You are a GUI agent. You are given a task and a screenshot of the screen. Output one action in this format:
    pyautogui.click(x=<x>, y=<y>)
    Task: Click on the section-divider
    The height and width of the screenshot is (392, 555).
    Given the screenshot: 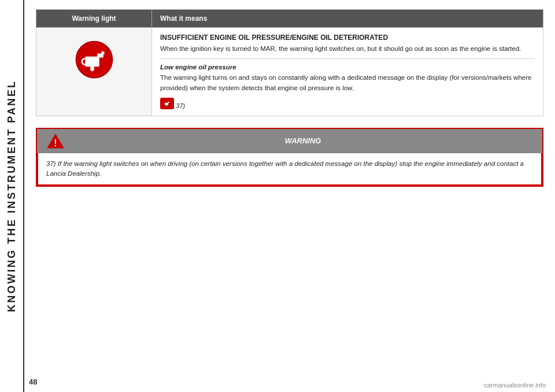 What is the action you would take?
    pyautogui.click(x=347, y=59)
    